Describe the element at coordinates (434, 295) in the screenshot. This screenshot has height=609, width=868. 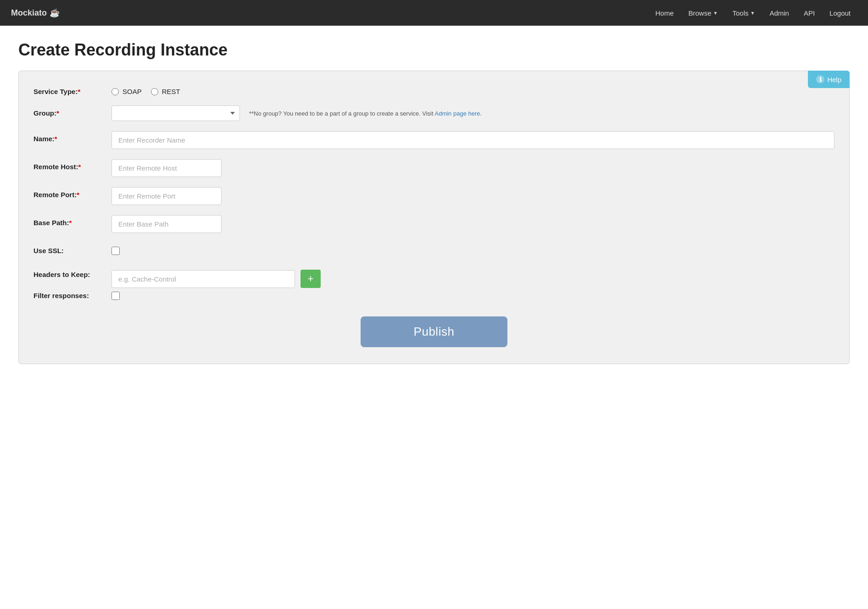
I see `filter-responses-row: Filter responses:` at that location.